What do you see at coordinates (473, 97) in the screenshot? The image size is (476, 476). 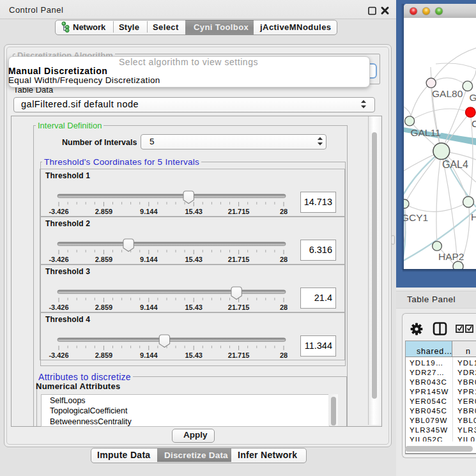 I see `svg-text: GA` at bounding box center [473, 97].